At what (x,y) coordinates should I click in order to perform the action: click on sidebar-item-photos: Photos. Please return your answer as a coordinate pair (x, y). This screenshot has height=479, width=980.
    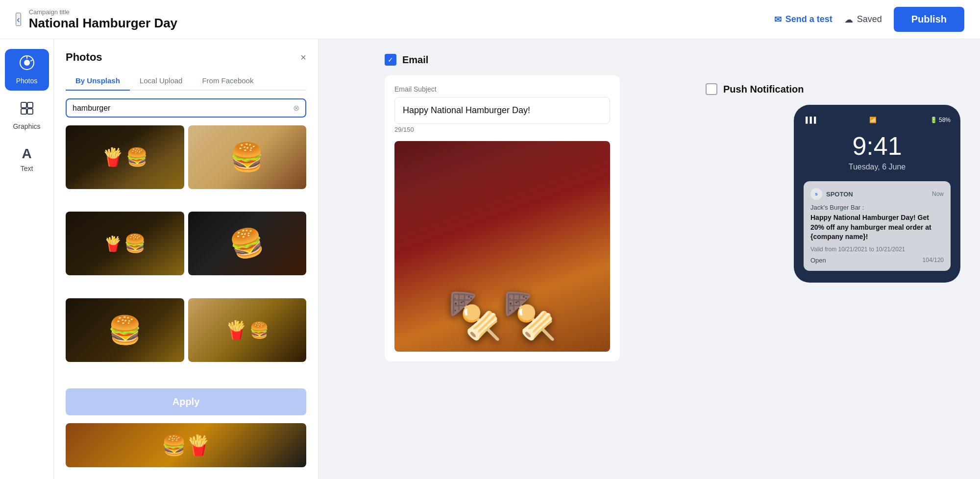
    Looking at the image, I should click on (27, 70).